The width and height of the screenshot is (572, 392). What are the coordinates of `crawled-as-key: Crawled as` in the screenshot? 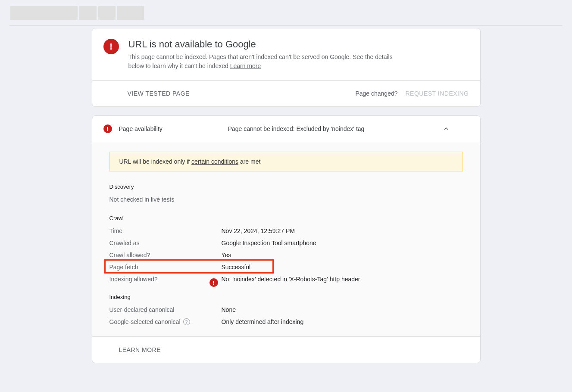 It's located at (166, 243).